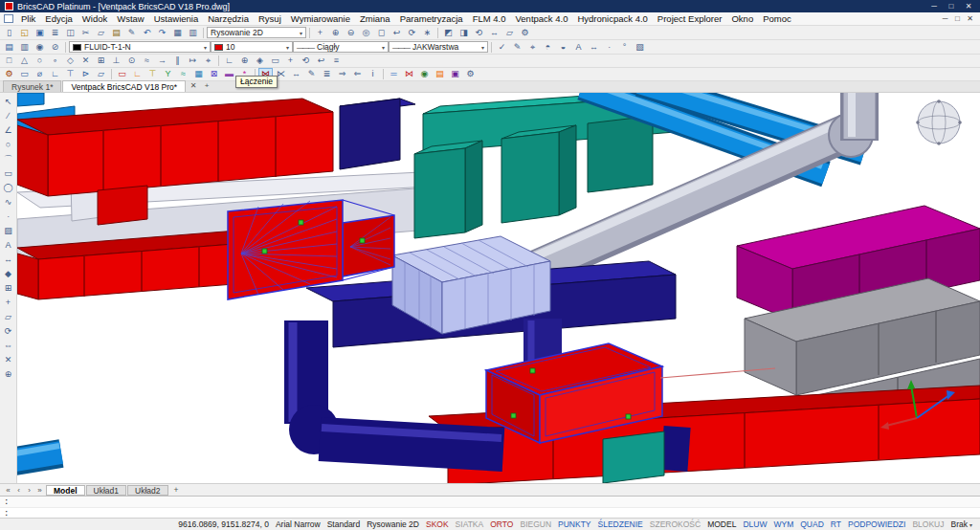  I want to click on menu-narzędzia: Narzędzia, so click(228, 19).